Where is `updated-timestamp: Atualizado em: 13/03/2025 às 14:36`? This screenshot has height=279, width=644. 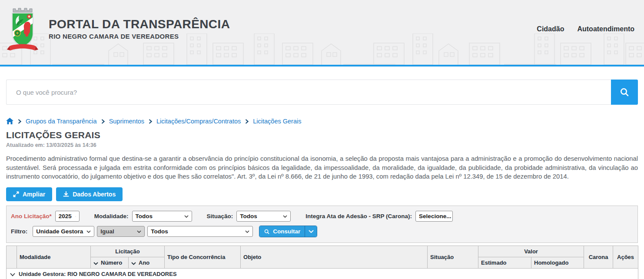 updated-timestamp: Atualizado em: 13/03/2025 às 14:36 is located at coordinates (322, 145).